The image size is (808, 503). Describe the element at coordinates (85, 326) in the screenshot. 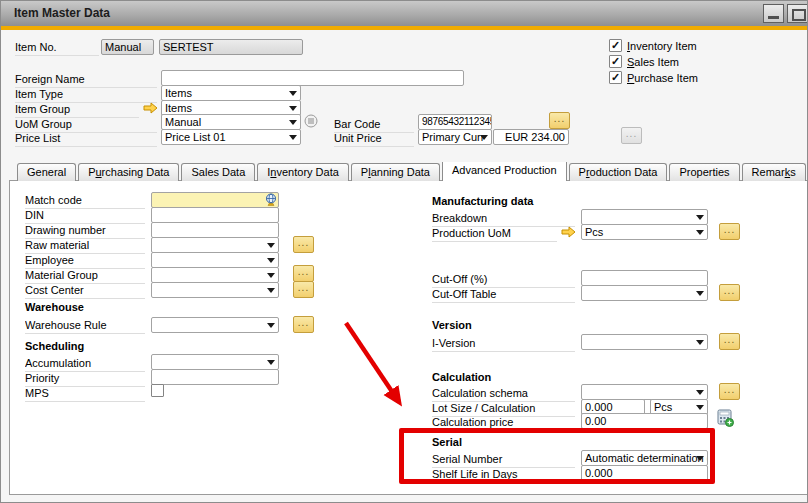

I see `warehouse-rule-label: Warehouse Rule` at that location.